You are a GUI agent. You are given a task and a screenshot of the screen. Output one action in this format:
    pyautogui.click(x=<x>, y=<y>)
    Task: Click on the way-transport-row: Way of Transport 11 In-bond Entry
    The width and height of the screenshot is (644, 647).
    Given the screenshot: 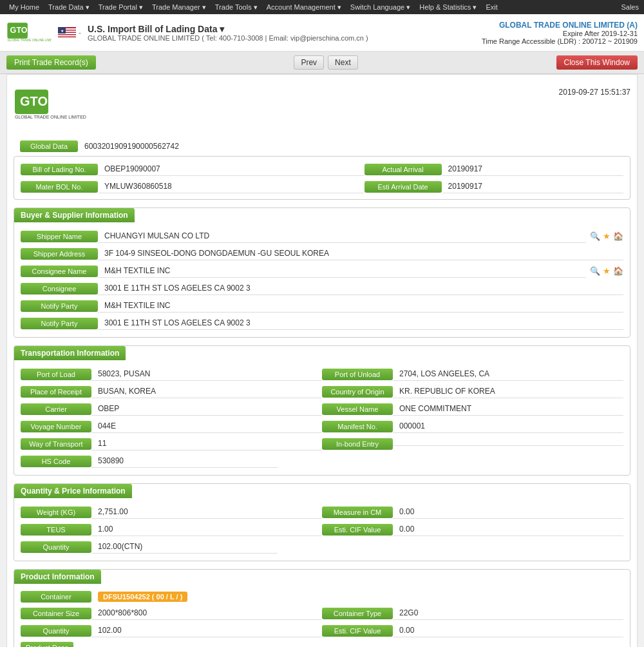 What is the action you would take?
    pyautogui.click(x=322, y=443)
    